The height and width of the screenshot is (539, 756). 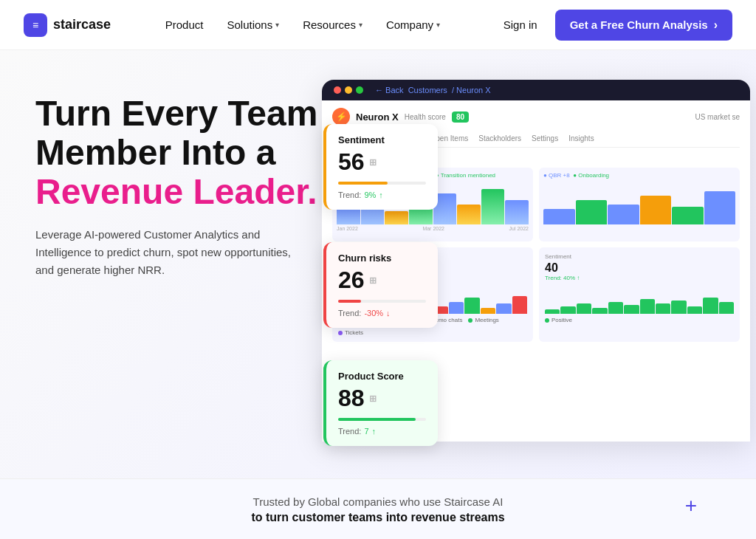 I want to click on tab-stackholders: Stackholders, so click(x=500, y=139).